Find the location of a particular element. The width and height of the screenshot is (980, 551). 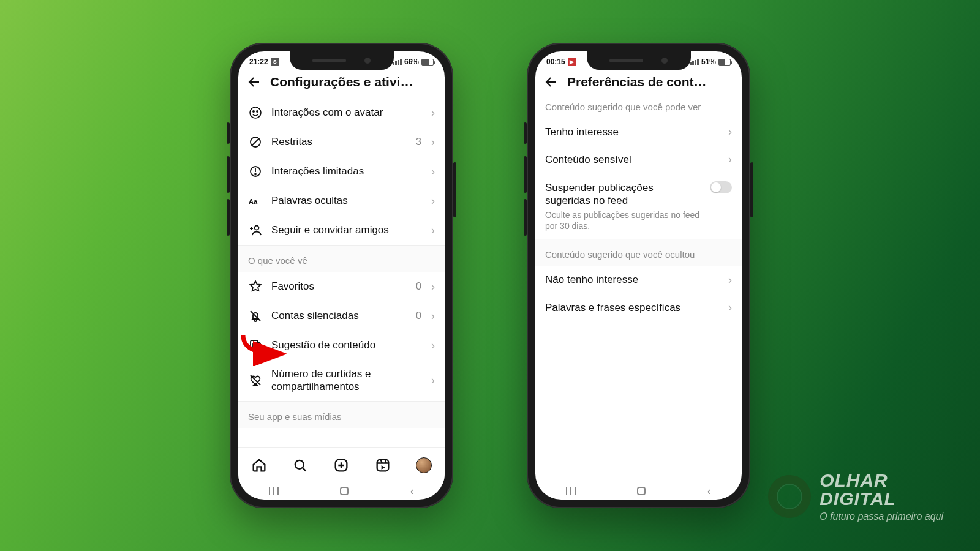

section-suggested-see: Conteúdo sugerido que você pode ver is located at coordinates (638, 108).